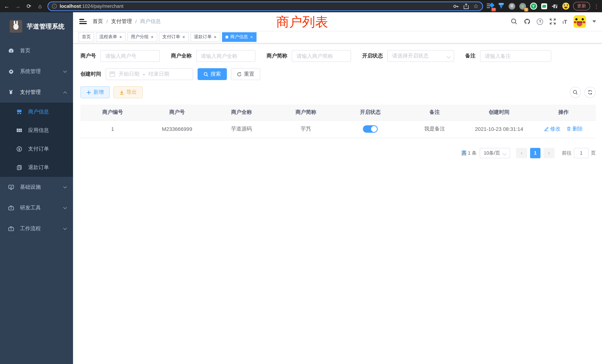  Describe the element at coordinates (111, 37) in the screenshot. I see `tab-process-form: 流程表单` at that location.